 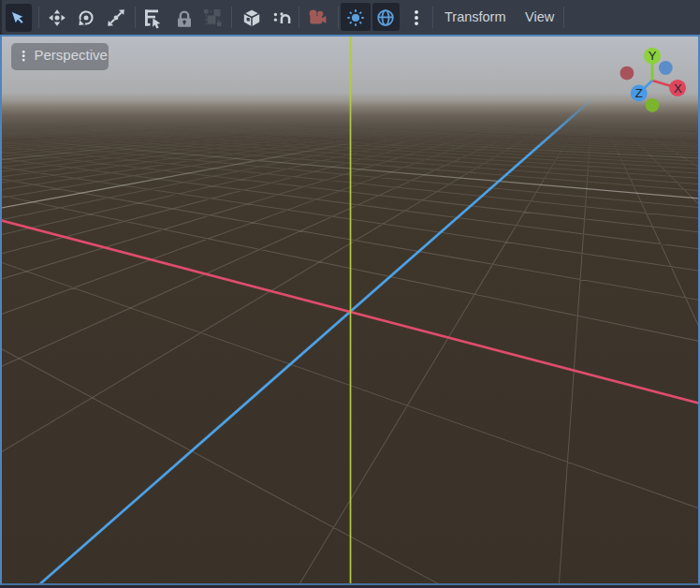 I want to click on svg-text: Z, so click(x=639, y=94).